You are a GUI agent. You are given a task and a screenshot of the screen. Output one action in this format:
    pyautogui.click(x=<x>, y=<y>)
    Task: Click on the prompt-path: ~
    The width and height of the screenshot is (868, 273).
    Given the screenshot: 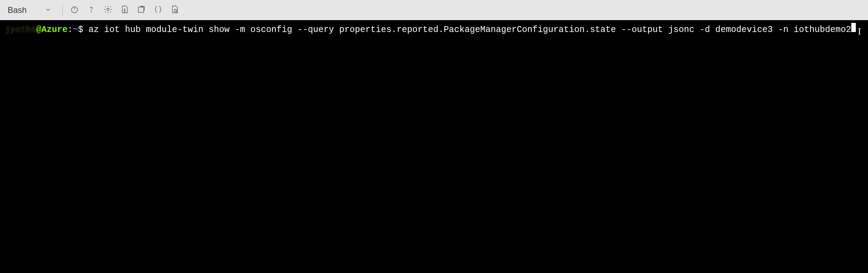 What is the action you would take?
    pyautogui.click(x=75, y=30)
    